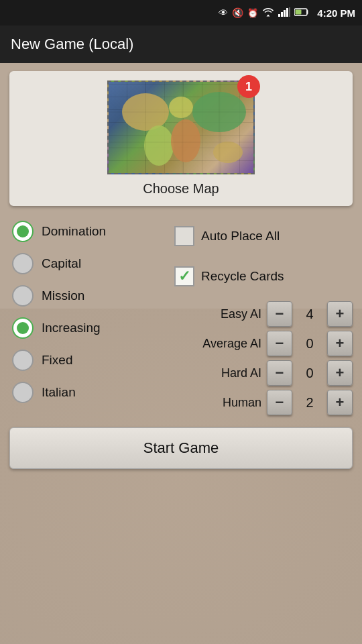 The width and height of the screenshot is (362, 644). I want to click on ai-decrement-human: −, so click(280, 402).